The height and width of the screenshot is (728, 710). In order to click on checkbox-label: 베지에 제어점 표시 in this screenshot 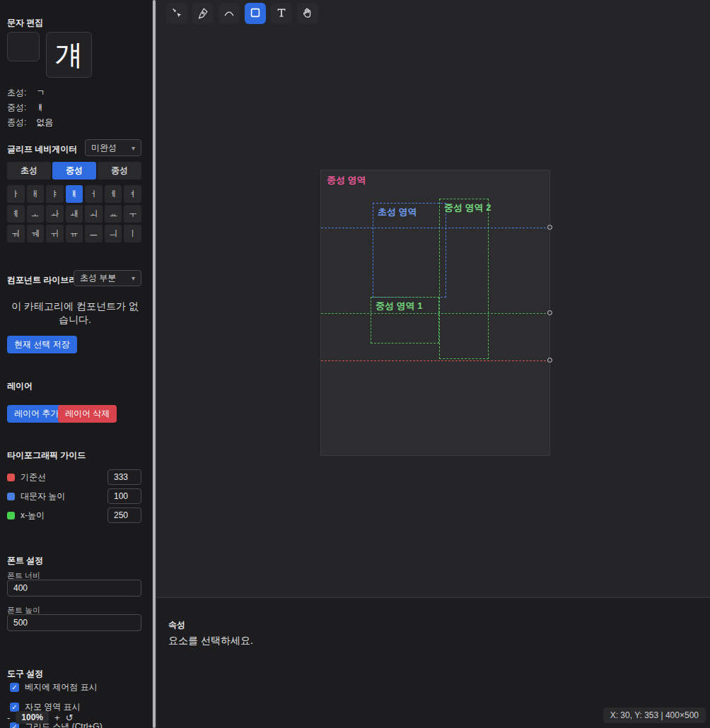, I will do `click(61, 687)`.